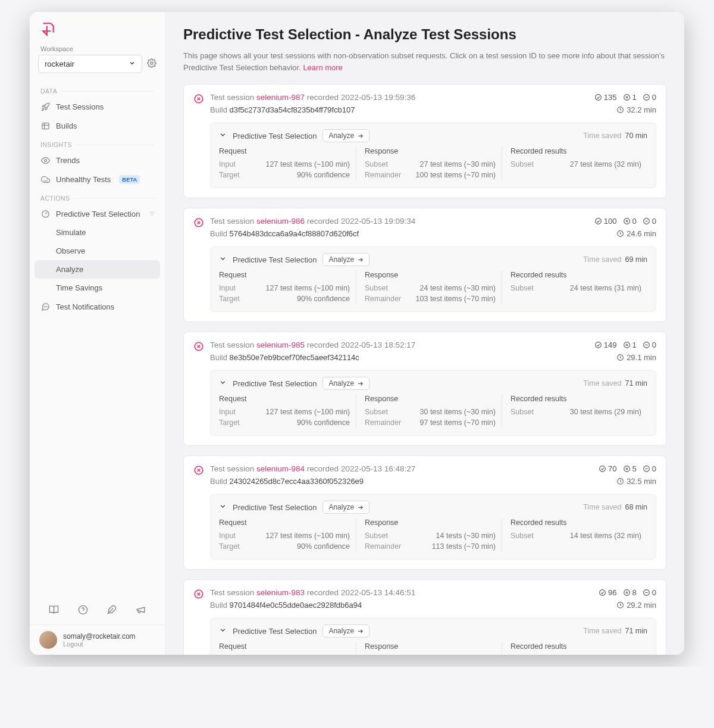  I want to click on nav-test-notifications: Test Notifications, so click(98, 307).